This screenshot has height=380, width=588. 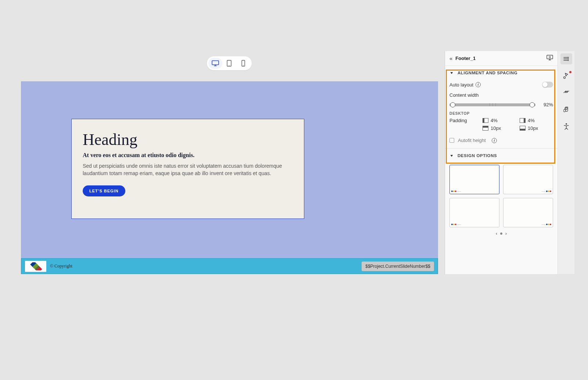 What do you see at coordinates (501, 141) in the screenshot?
I see `autofit-height-row: Autofit height i` at bounding box center [501, 141].